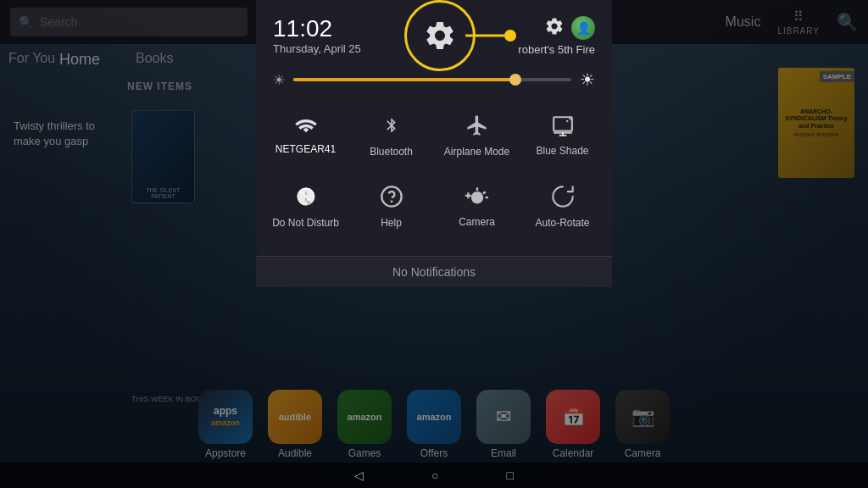 The width and height of the screenshot is (868, 488). I want to click on autorotate-label: Auto-Rotate, so click(562, 224).